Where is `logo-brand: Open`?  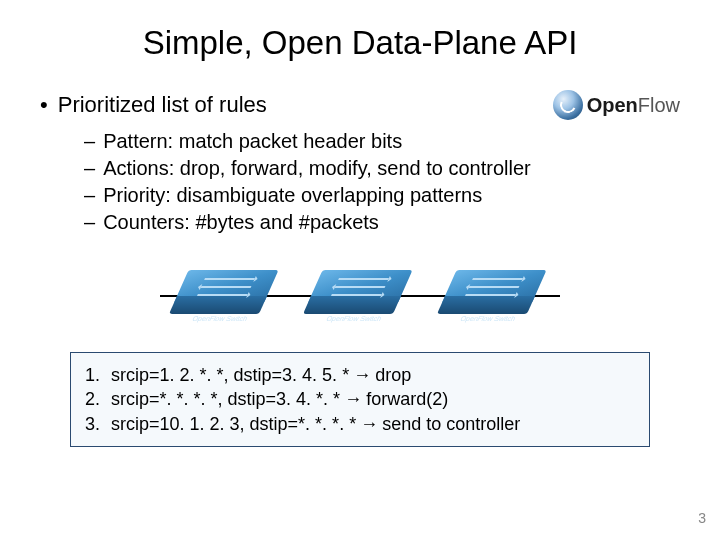
logo-brand: Open is located at coordinates (612, 105).